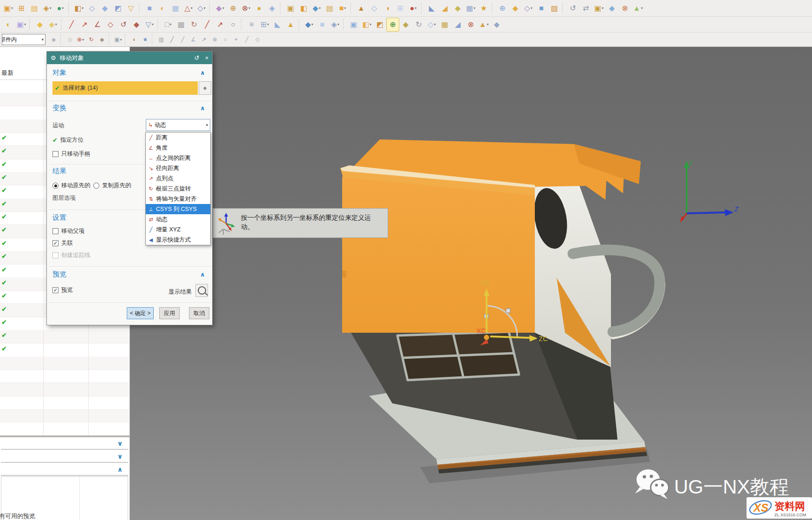 The width and height of the screenshot is (812, 520). I want to click on tool-icon: ○, so click(226, 39).